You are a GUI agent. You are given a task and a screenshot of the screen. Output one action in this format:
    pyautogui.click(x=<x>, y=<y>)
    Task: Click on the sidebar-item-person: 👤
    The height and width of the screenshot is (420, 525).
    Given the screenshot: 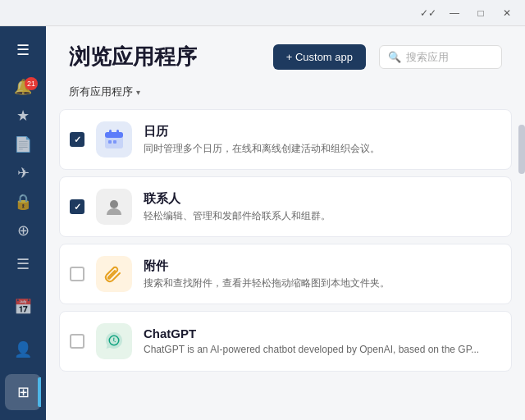 What is the action you would take?
    pyautogui.click(x=23, y=349)
    